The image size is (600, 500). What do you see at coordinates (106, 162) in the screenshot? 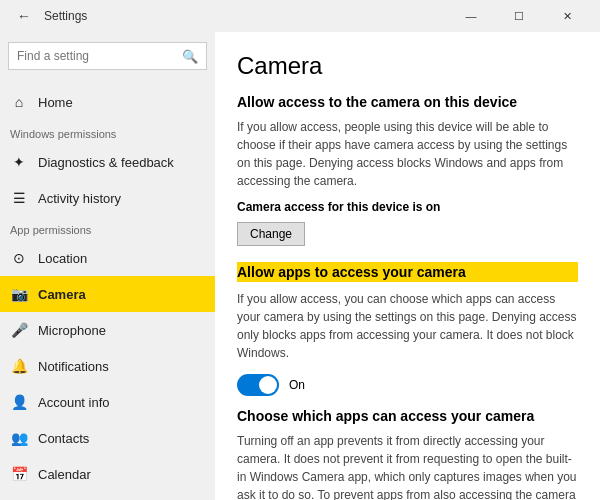
I see `sidebar-item-label: Diagnostics & feedback` at bounding box center [106, 162].